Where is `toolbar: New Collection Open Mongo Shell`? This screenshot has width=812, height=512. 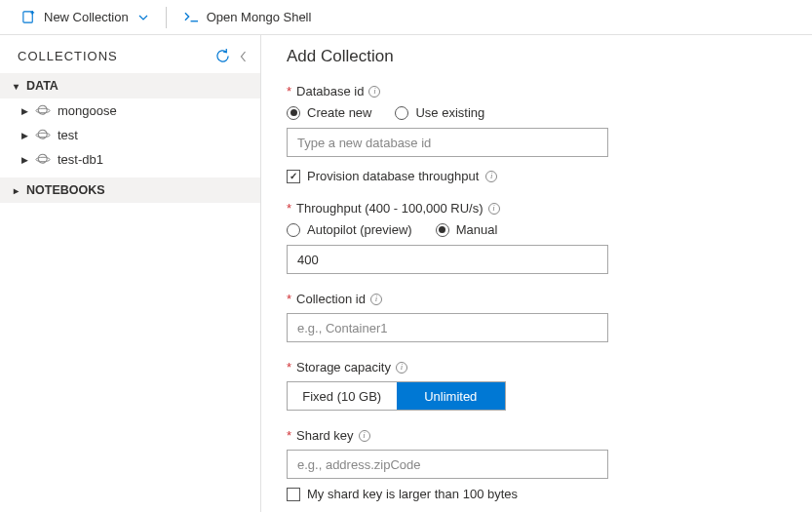
toolbar: New Collection Open Mongo Shell is located at coordinates (406, 18).